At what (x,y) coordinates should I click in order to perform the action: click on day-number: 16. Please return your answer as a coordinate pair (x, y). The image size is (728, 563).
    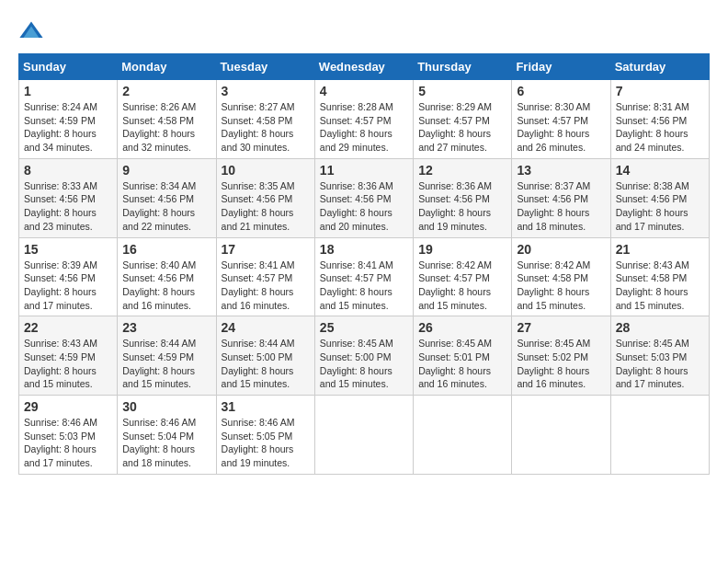
    Looking at the image, I should click on (166, 249).